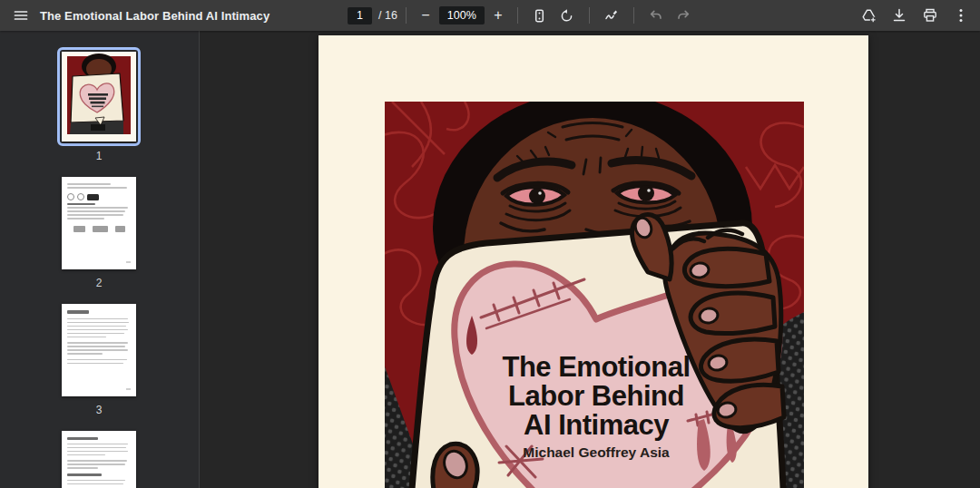 The width and height of the screenshot is (980, 488). Describe the element at coordinates (961, 15) in the screenshot. I see `more-options-button` at that location.